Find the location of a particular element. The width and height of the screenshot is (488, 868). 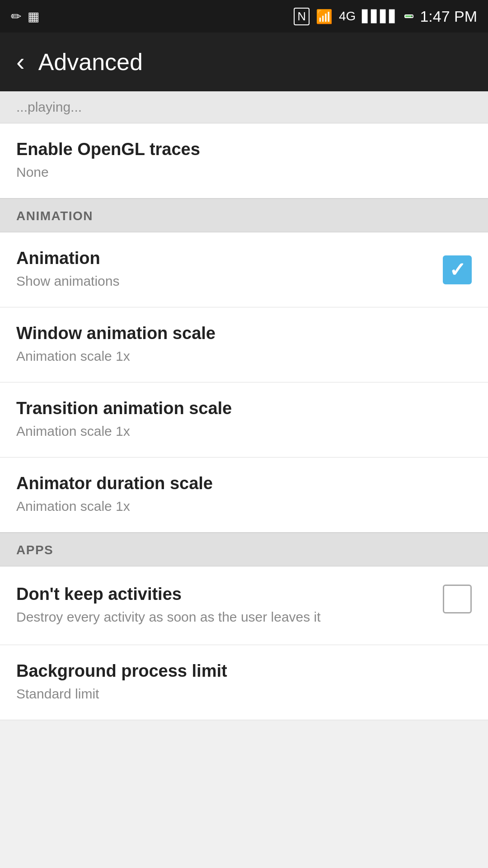

setting-title-animation: Animation is located at coordinates (224, 259).